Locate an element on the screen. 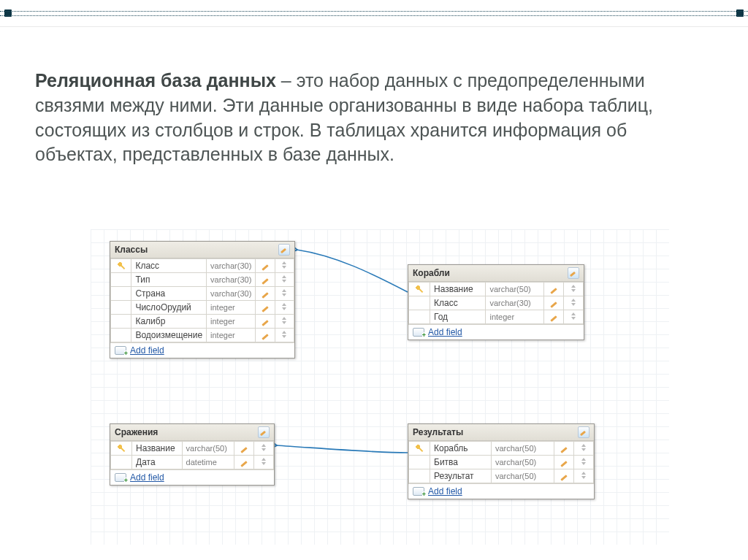  field-name: Калибр is located at coordinates (169, 321).